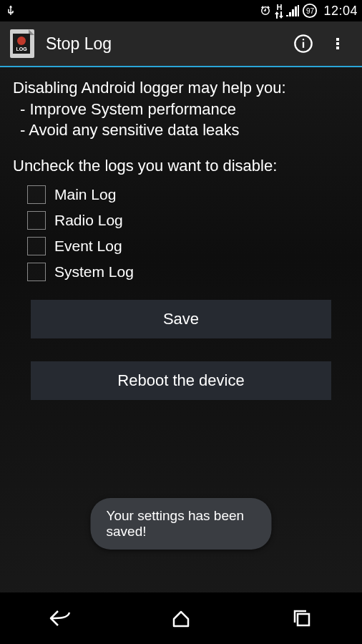 Image resolution: width=362 pixels, height=644 pixels. I want to click on battery-percent-label: 97, so click(310, 11).